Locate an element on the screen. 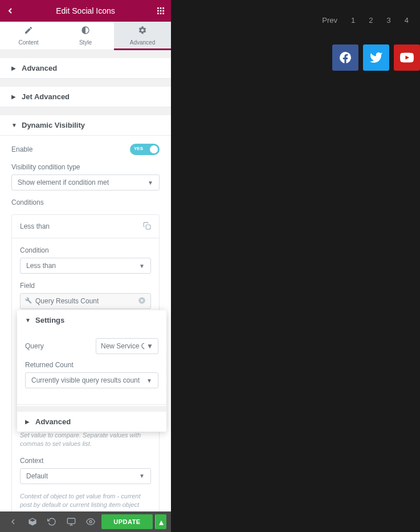  update-options: ▴ is located at coordinates (161, 522).